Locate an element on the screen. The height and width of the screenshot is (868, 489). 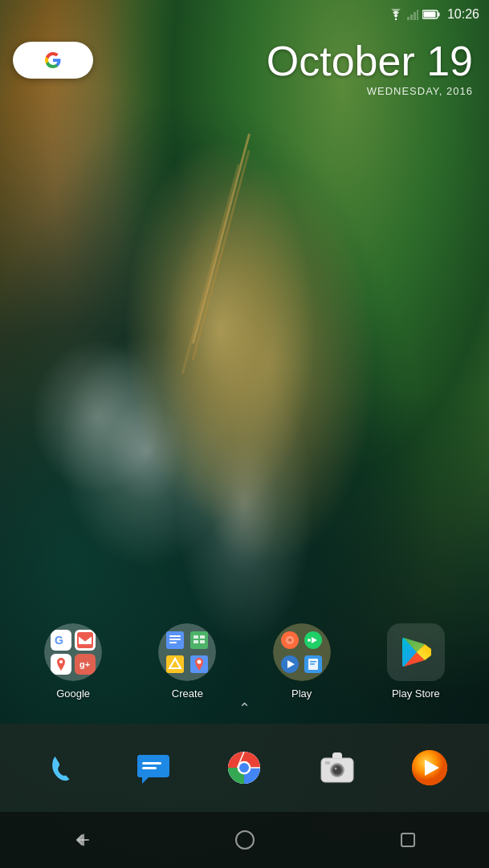
play-store-item: Play Store is located at coordinates (416, 661).